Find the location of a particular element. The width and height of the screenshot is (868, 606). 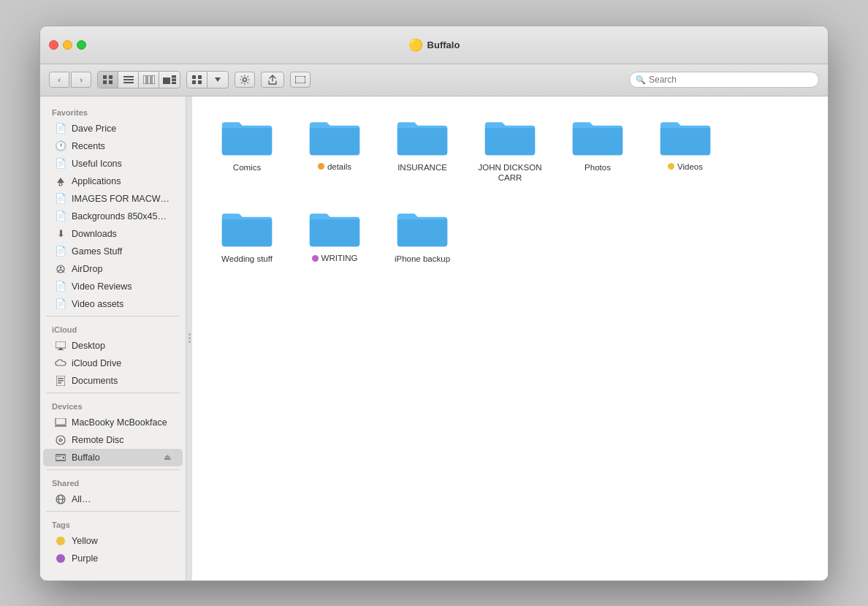

sidebar-item-label: Useful Icons is located at coordinates (121, 164).